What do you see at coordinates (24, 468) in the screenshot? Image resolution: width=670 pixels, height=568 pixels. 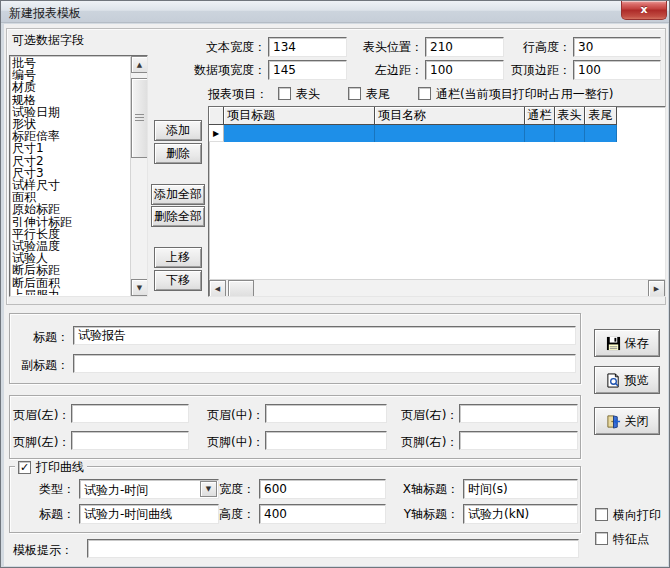 I see `print-curve-checkbox: ✓` at bounding box center [24, 468].